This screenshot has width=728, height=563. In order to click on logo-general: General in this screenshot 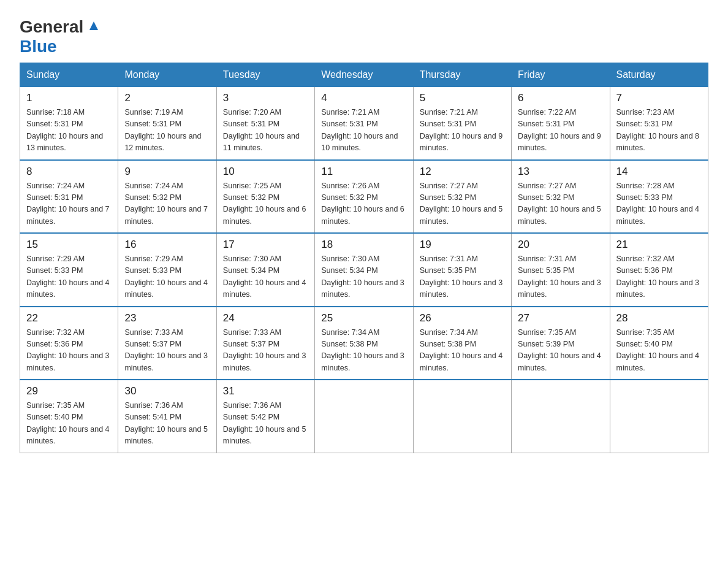, I will do `click(51, 27)`.